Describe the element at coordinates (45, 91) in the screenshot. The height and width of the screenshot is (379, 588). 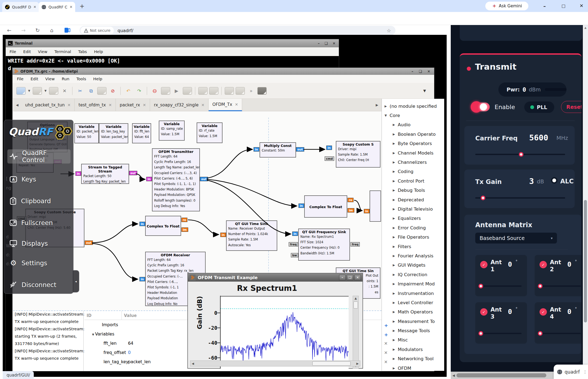
I see `open-dropdown-icon: ▼` at that location.